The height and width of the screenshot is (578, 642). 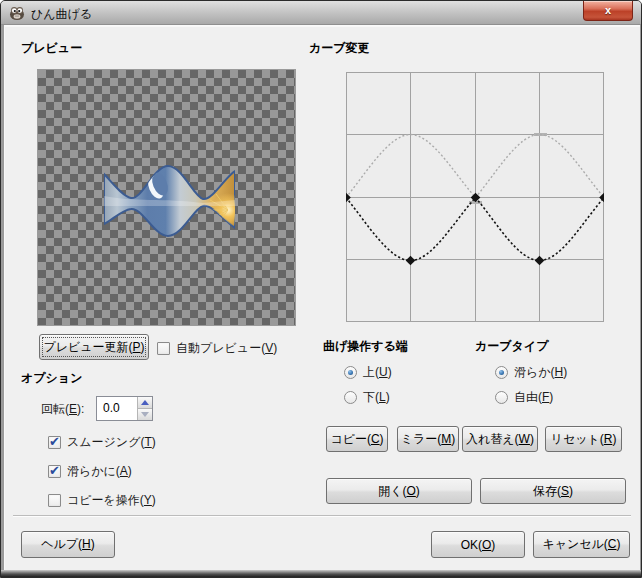 What do you see at coordinates (399, 491) in the screenshot?
I see `open-button: 開く(O)` at bounding box center [399, 491].